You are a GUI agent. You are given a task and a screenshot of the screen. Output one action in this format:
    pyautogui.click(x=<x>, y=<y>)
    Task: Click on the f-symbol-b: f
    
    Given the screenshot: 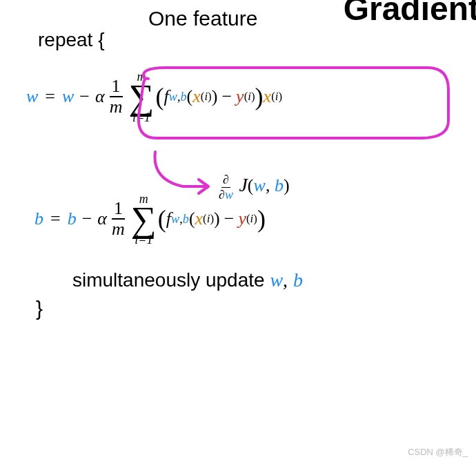 What is the action you would take?
    pyautogui.click(x=168, y=219)
    